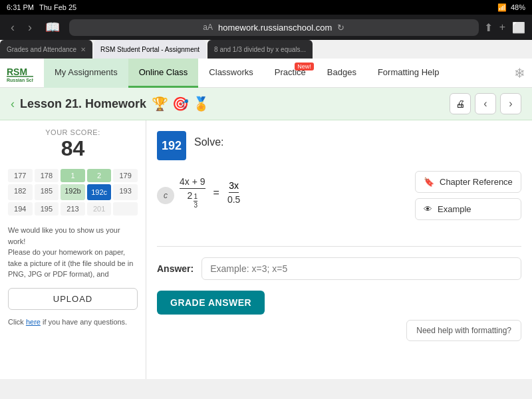 The height and width of the screenshot is (399, 532). What do you see at coordinates (342, 73) in the screenshot?
I see `tab-badges: Badges` at bounding box center [342, 73].